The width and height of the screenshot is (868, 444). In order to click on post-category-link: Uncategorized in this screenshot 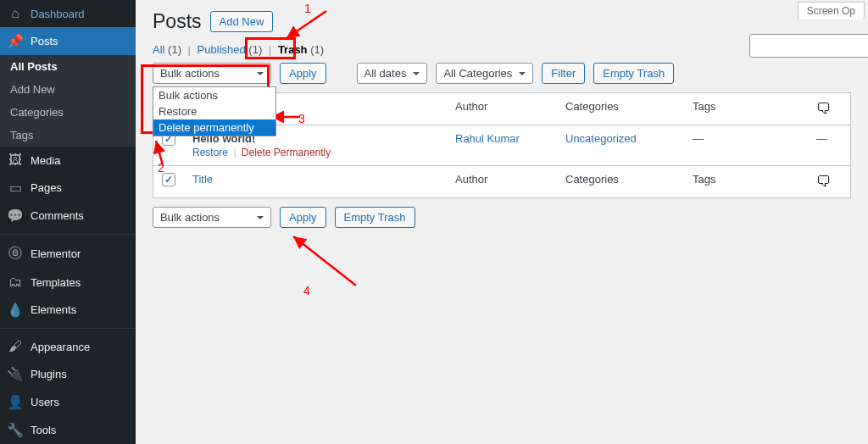, I will do `click(601, 139)`.